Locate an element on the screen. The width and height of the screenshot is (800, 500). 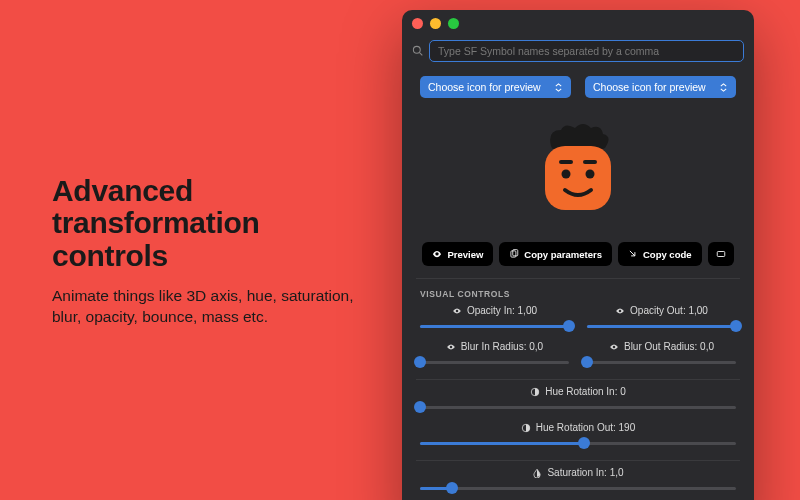
headline: Advanced transformation controls is located at coordinates (207, 224).